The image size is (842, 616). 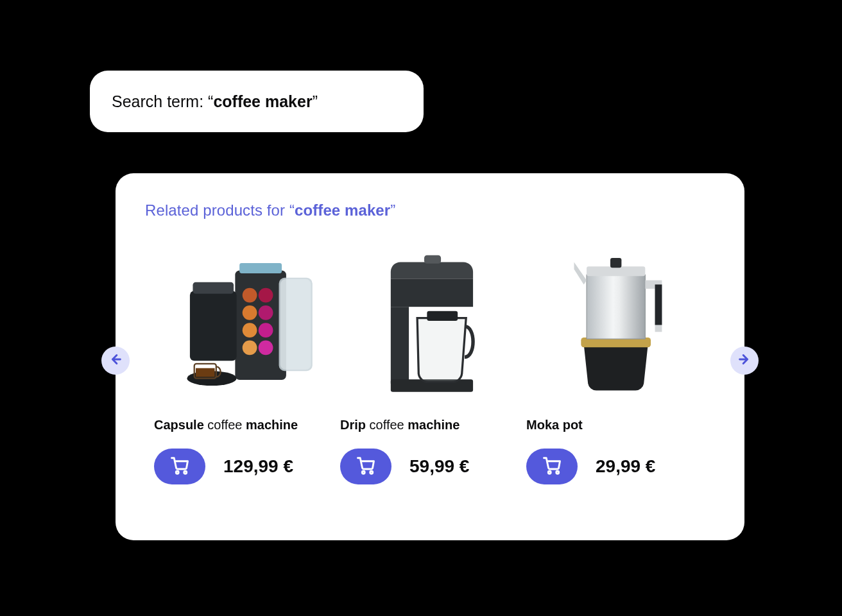 I want to click on price-row: 29,99 €, so click(x=616, y=466).